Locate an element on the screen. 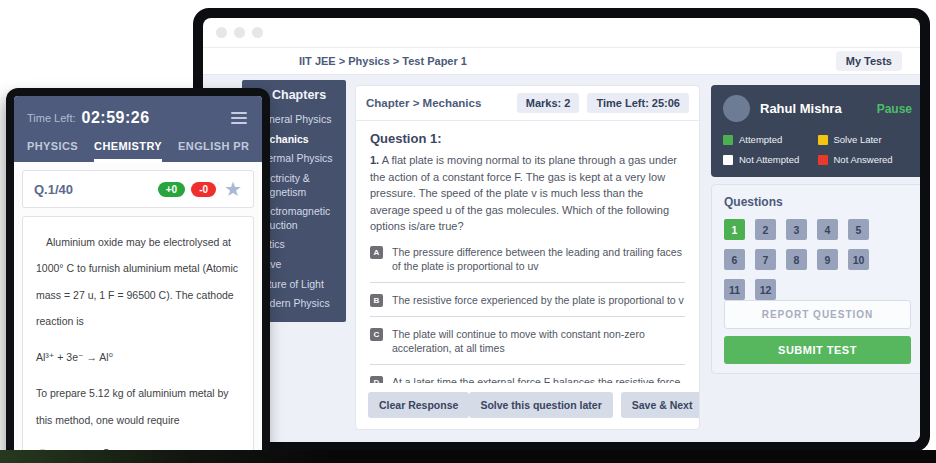  option-letter-c: C is located at coordinates (376, 334).